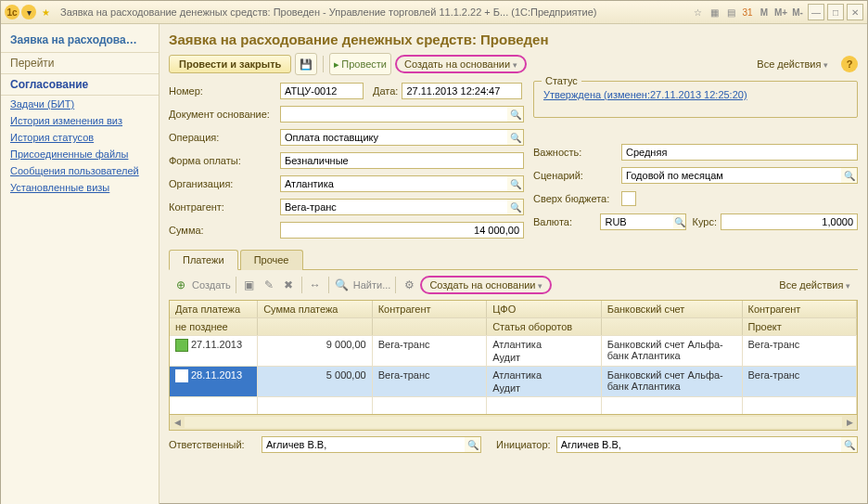 The width and height of the screenshot is (868, 504). I want to click on cell-date: 27.11.2013, so click(217, 344).